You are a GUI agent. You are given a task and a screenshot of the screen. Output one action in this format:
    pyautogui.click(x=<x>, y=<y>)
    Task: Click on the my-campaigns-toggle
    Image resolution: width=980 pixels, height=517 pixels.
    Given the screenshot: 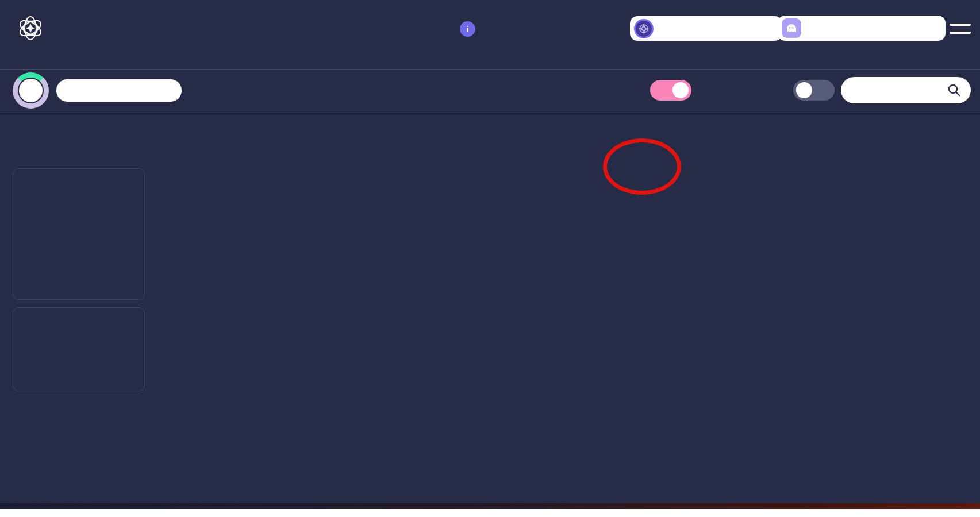 What is the action you would take?
    pyautogui.click(x=814, y=90)
    